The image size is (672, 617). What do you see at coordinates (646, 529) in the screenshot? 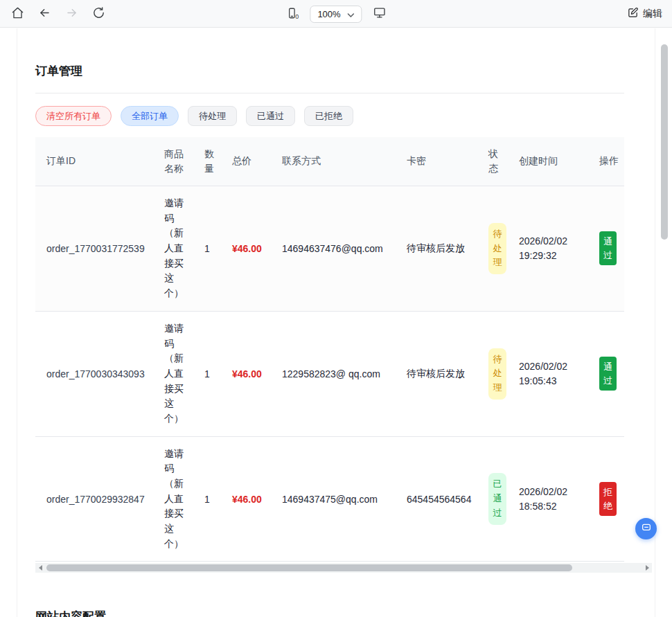
I see `chat-bubble-icon` at bounding box center [646, 529].